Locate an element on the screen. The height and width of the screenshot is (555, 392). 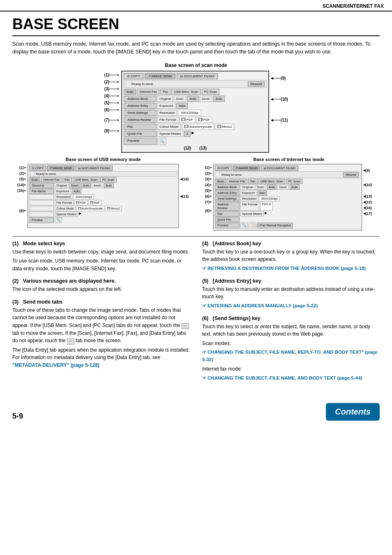
special-modes-icon: ▶ is located at coordinates (193, 134).